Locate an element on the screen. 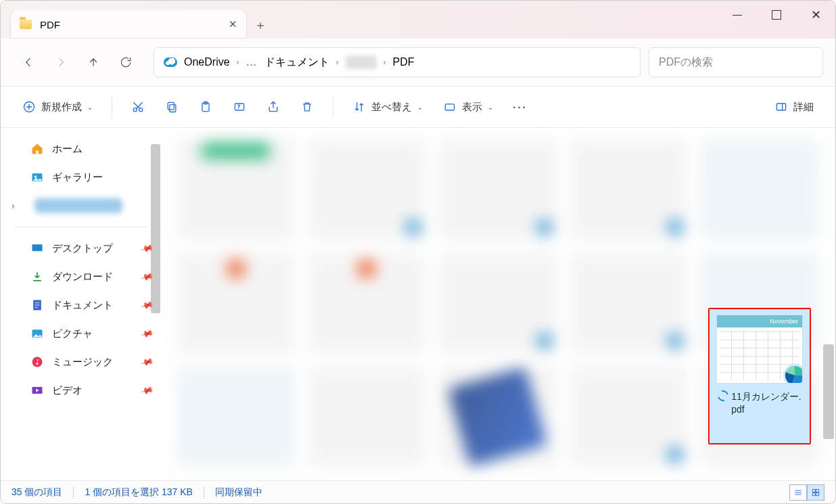  refresh-button is located at coordinates (126, 62).